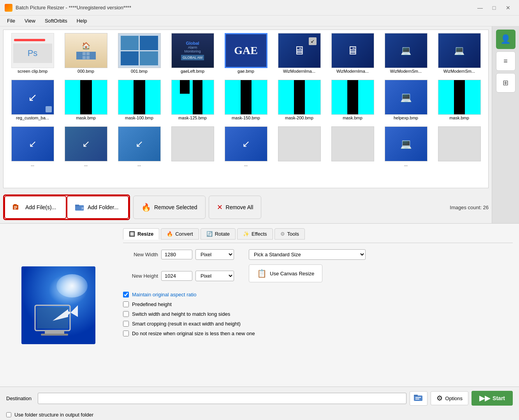  What do you see at coordinates (494, 8) in the screenshot?
I see `maximize-button: □` at bounding box center [494, 8].